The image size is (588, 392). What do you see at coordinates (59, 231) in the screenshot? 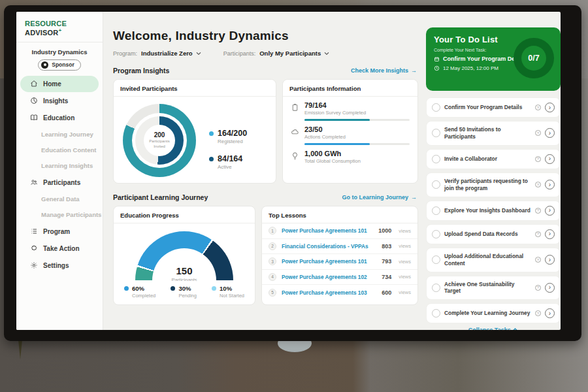
I see `sidebar-item-program: Program` at bounding box center [59, 231].